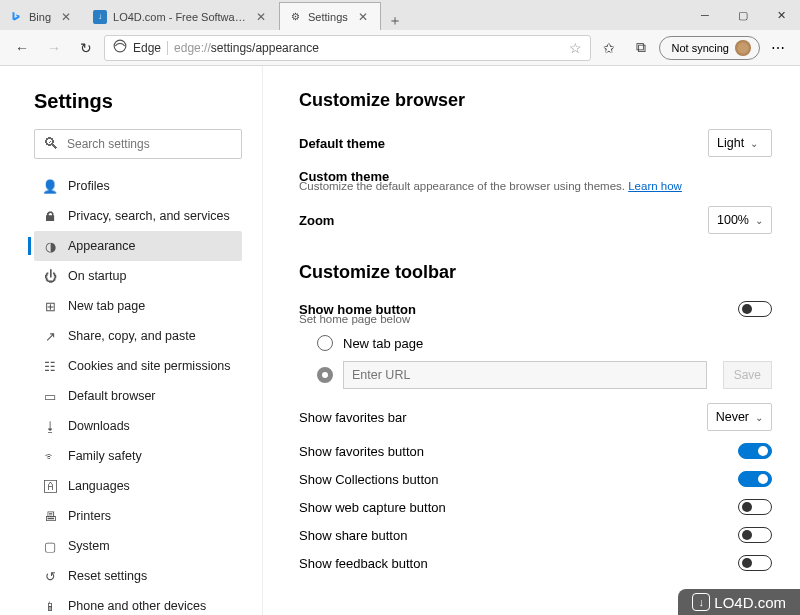 Image resolution: width=800 pixels, height=615 pixels. Describe the element at coordinates (536, 451) in the screenshot. I see `row-favorites-button: Show favorites button` at that location.